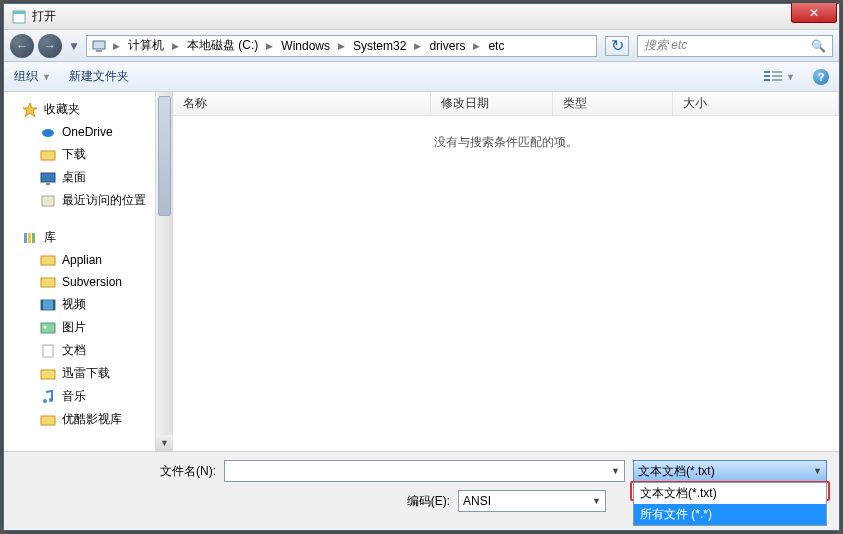  Describe the element at coordinates (80, 350) in the screenshot. I see `sidebar-item-documents: 文档` at that location.